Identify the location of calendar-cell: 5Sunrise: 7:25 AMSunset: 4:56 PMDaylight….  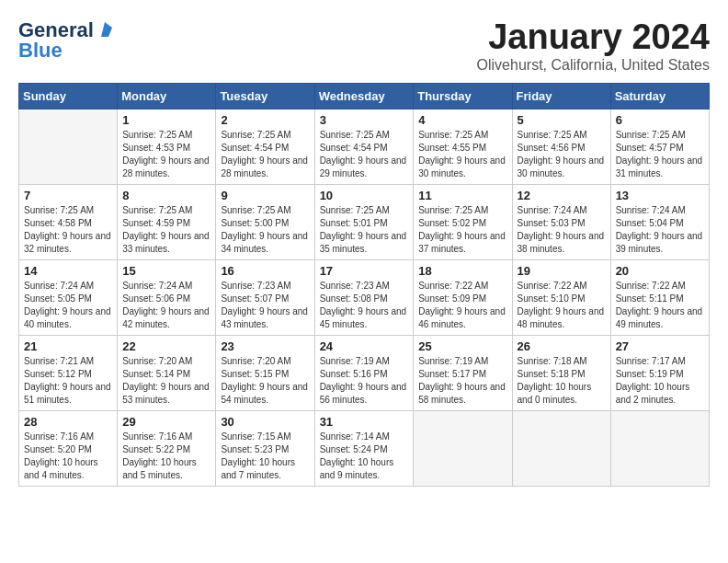
(561, 146).